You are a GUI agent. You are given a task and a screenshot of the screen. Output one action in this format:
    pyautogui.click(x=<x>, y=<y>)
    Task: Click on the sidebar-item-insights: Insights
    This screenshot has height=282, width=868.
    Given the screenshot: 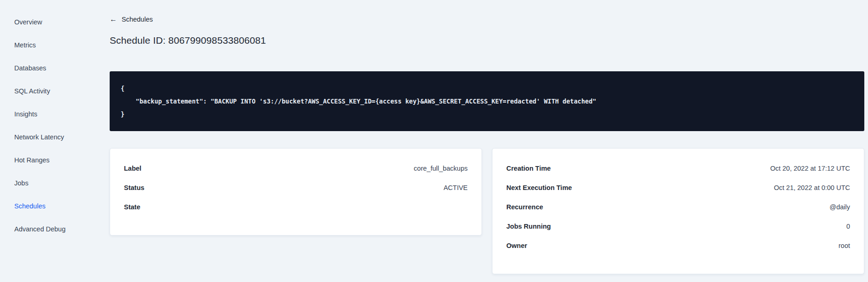 What is the action you would take?
    pyautogui.click(x=44, y=114)
    